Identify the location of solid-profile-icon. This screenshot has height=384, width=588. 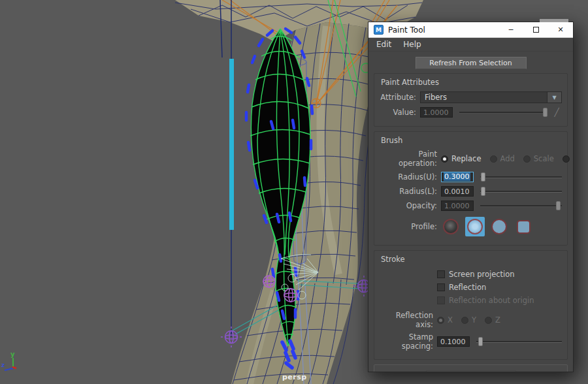
(499, 227).